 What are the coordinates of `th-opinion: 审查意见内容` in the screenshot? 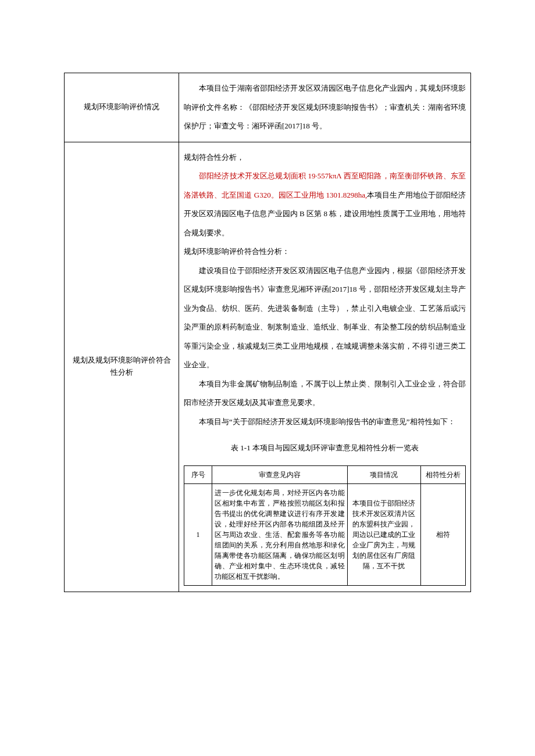 It's located at (280, 474).